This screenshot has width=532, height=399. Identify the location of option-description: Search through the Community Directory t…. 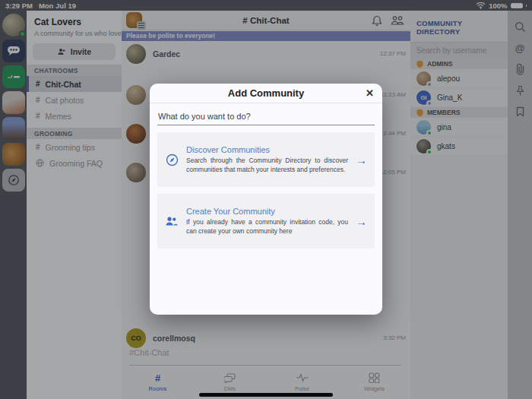
(268, 166).